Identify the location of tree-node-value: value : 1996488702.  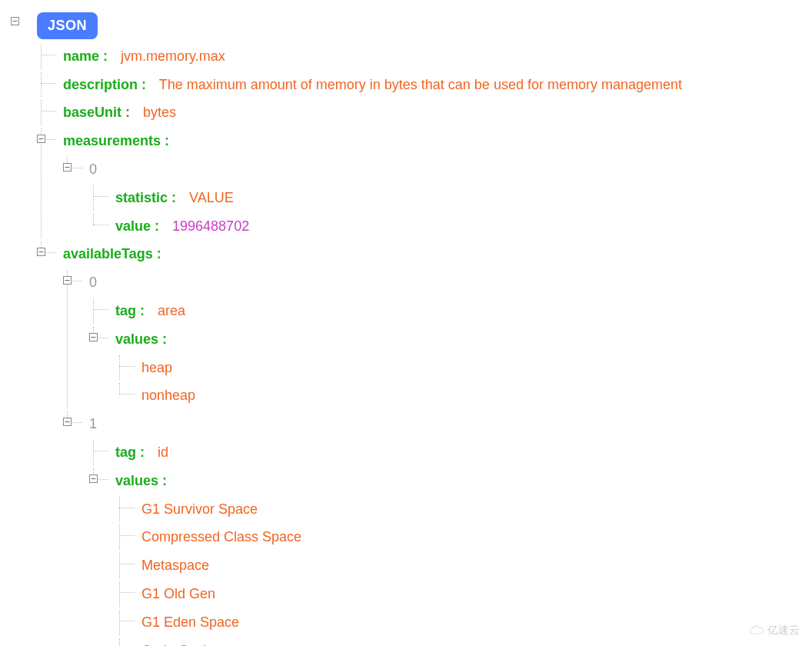
(445, 226).